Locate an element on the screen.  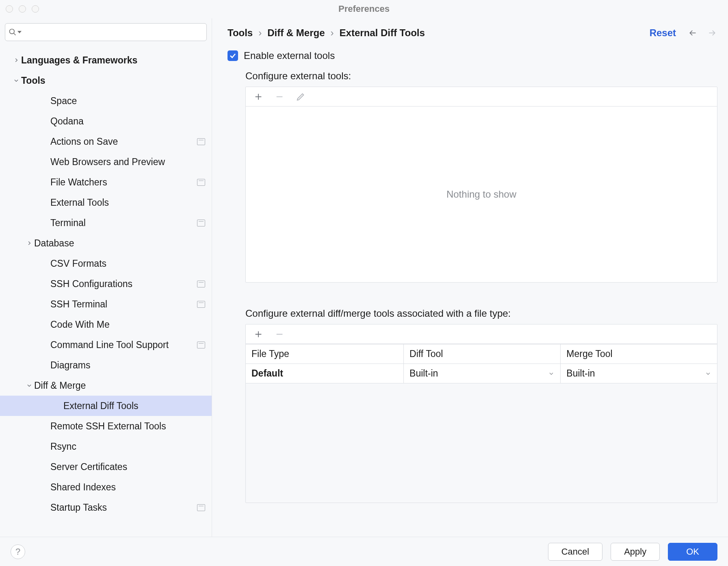
footer: ? Cancel Apply OK is located at coordinates (364, 551).